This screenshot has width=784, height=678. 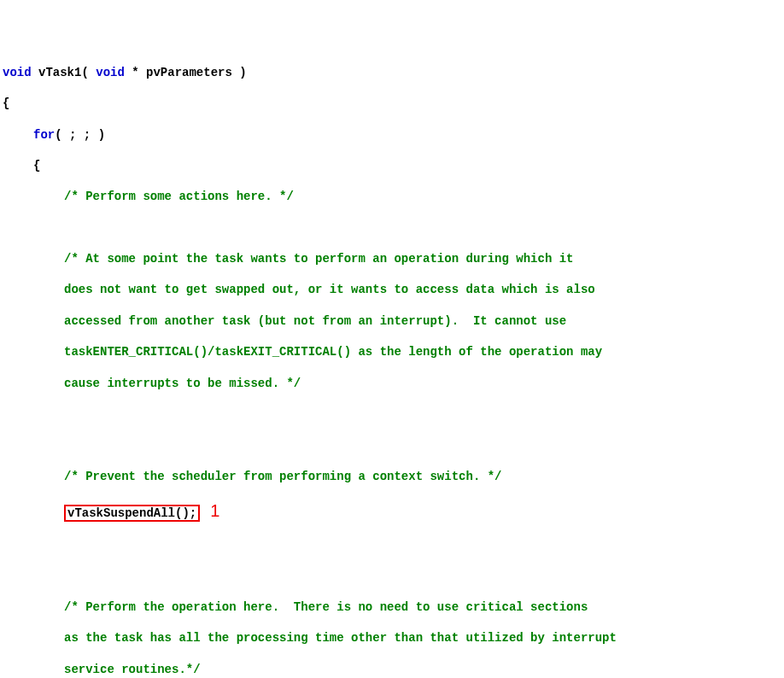 What do you see at coordinates (392, 511) in the screenshot?
I see `annotation-1-line: vTaskSuspendAll();1` at bounding box center [392, 511].